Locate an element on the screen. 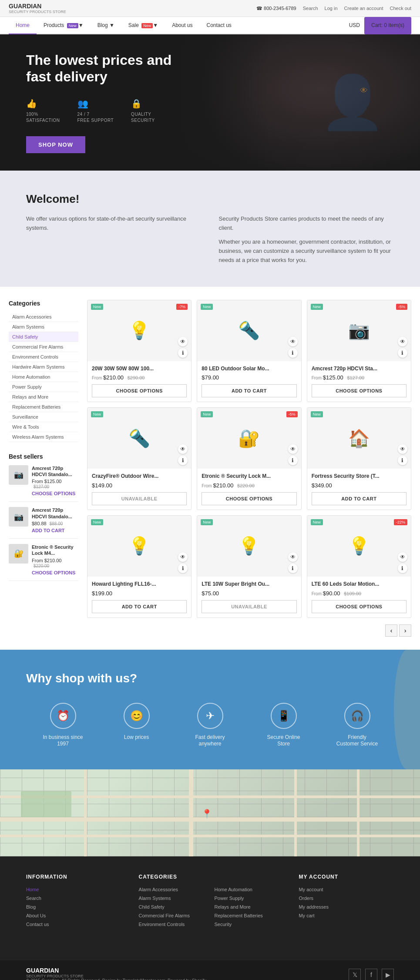 The height and width of the screenshot is (980, 420). list-item: Environment Controls is located at coordinates (172, 924).